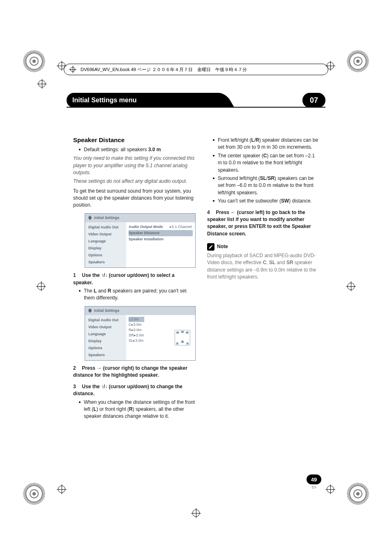 The width and height of the screenshot is (392, 555). I want to click on note-italic-2: These settings do not affect any digital…, so click(134, 182).